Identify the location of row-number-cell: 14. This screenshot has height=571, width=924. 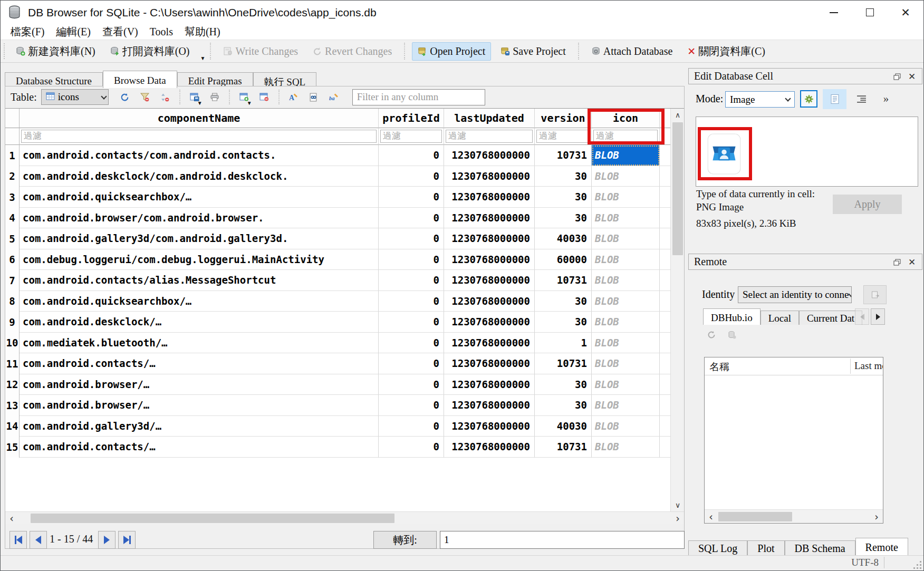
(13, 427).